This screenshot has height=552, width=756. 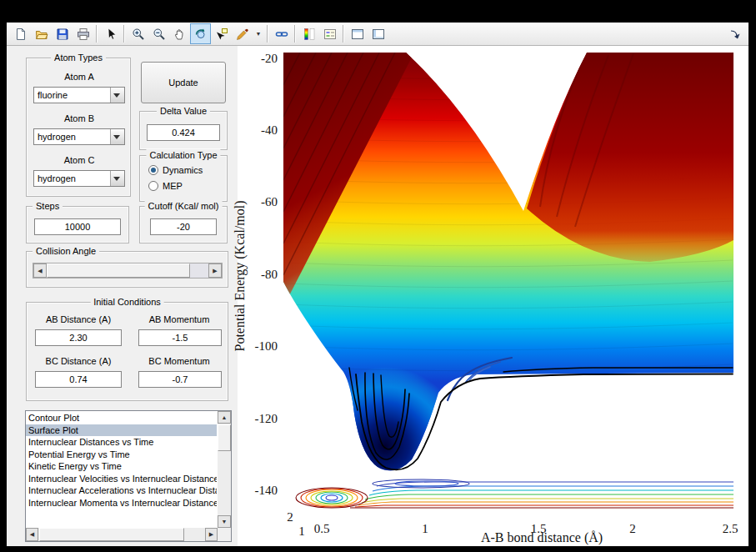 I want to click on data-cursor-icon, so click(x=222, y=34).